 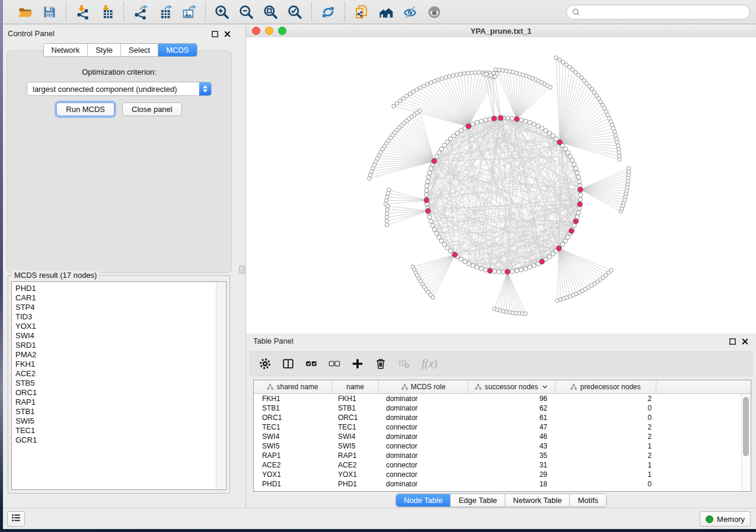 What do you see at coordinates (429, 364) in the screenshot?
I see `function-builder-button: f(x)` at bounding box center [429, 364].